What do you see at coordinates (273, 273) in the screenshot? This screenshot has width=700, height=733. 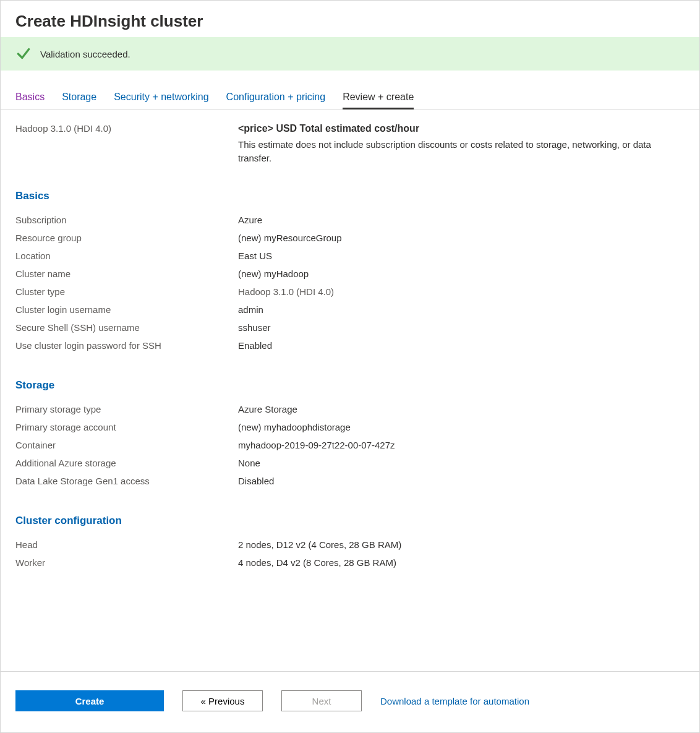 I see `value-cluster-name: (new) myHadoop` at bounding box center [273, 273].